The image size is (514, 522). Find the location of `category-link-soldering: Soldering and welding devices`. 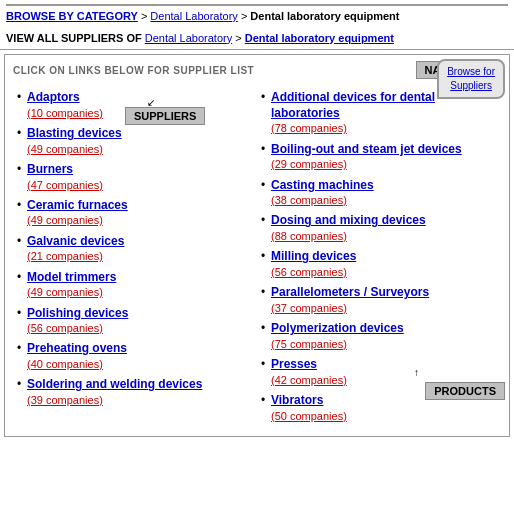

category-link-soldering: Soldering and welding devices is located at coordinates (140, 385).